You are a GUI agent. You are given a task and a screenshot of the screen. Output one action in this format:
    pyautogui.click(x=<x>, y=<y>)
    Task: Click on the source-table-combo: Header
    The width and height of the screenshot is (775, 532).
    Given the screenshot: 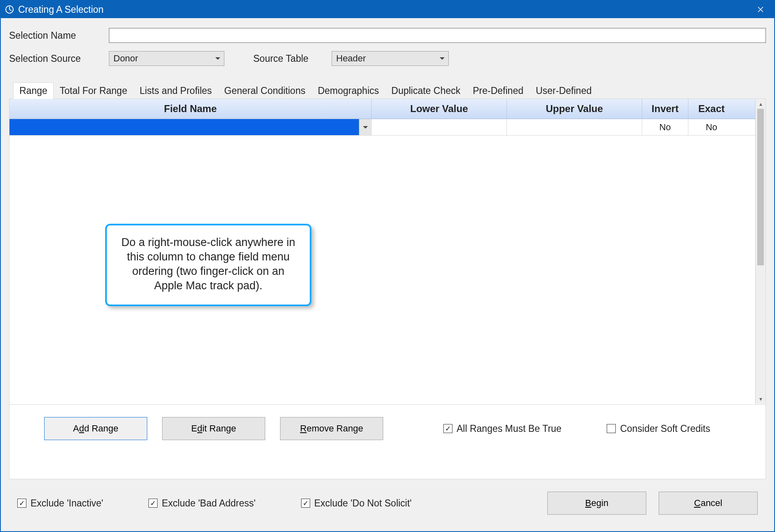 What is the action you would take?
    pyautogui.click(x=390, y=59)
    